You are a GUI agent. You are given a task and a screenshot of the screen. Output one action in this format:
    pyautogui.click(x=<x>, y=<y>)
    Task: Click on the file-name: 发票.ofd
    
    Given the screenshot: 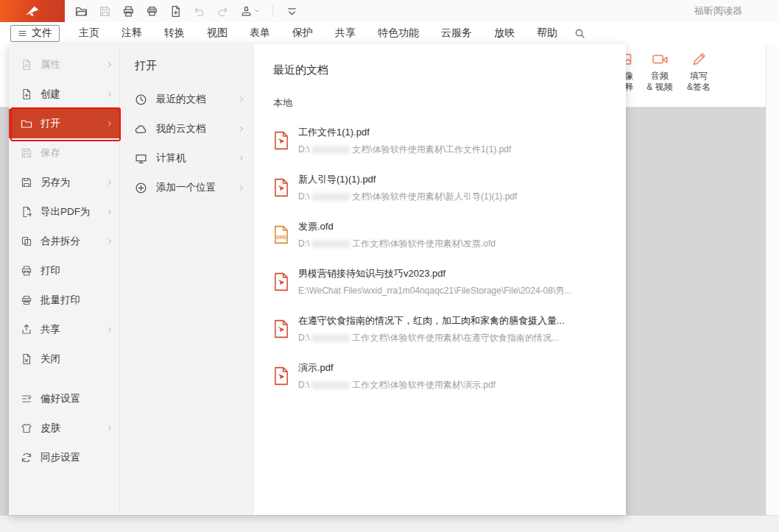 What is the action you would take?
    pyautogui.click(x=397, y=227)
    